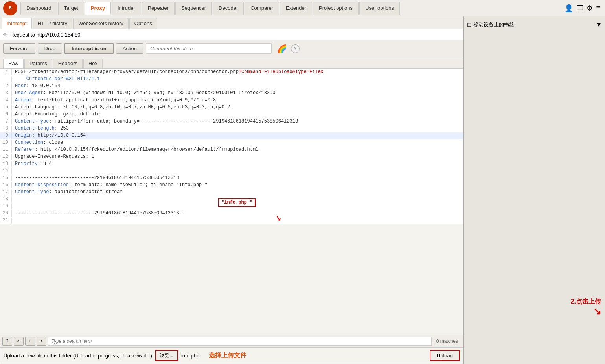 The width and height of the screenshot is (605, 364). Describe the element at coordinates (380, 8) in the screenshot. I see `nav-tab-user_options: User options` at that location.